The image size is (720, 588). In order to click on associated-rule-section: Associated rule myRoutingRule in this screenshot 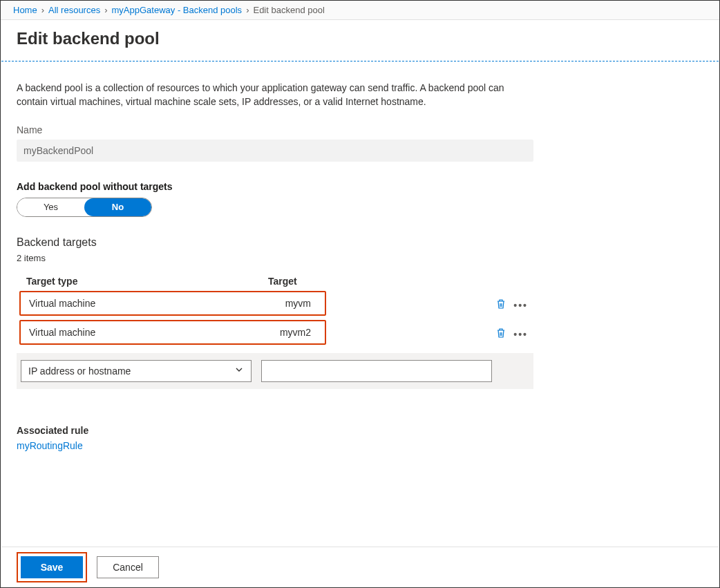, I will do `click(360, 438)`.